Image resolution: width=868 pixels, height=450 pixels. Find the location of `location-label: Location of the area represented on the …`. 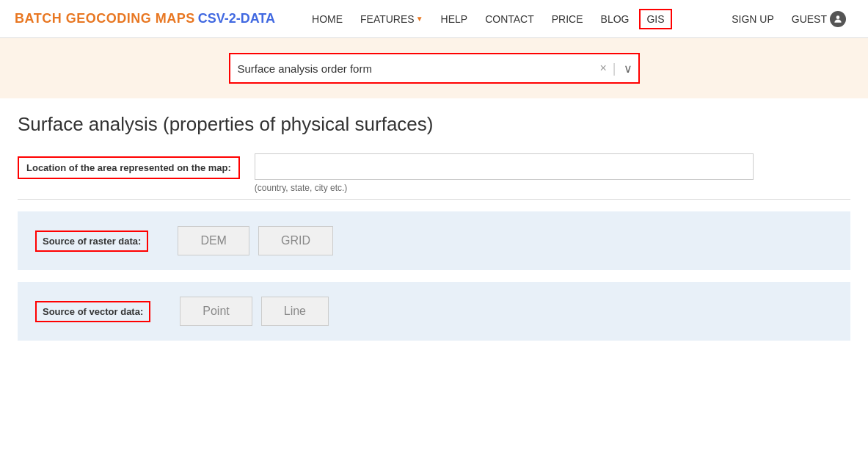

location-label: Location of the area represented on the … is located at coordinates (129, 167).